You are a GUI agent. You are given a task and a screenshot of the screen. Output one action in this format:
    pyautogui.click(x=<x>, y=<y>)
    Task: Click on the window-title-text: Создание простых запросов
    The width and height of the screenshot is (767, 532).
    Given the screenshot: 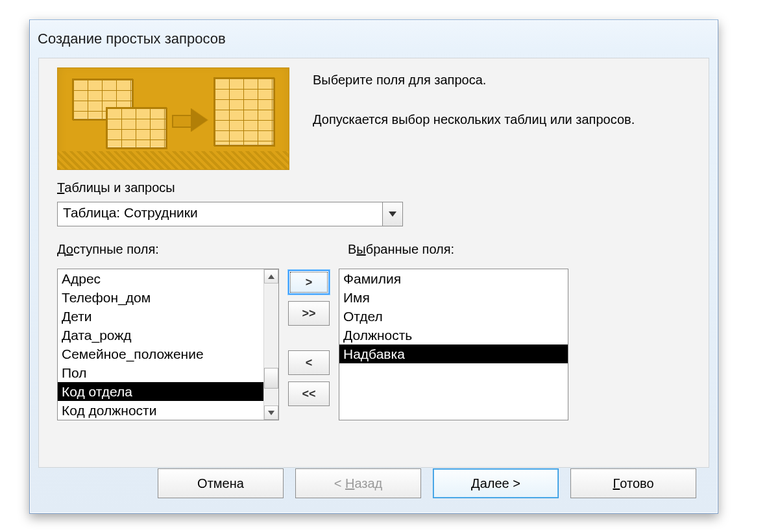 What is the action you would take?
    pyautogui.click(x=132, y=39)
    